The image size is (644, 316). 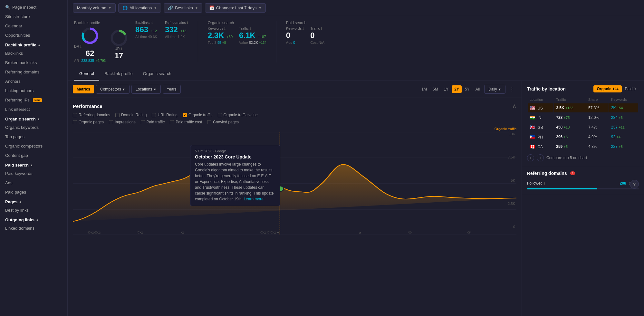 I want to click on metrics-button: Metrics, so click(x=83, y=89).